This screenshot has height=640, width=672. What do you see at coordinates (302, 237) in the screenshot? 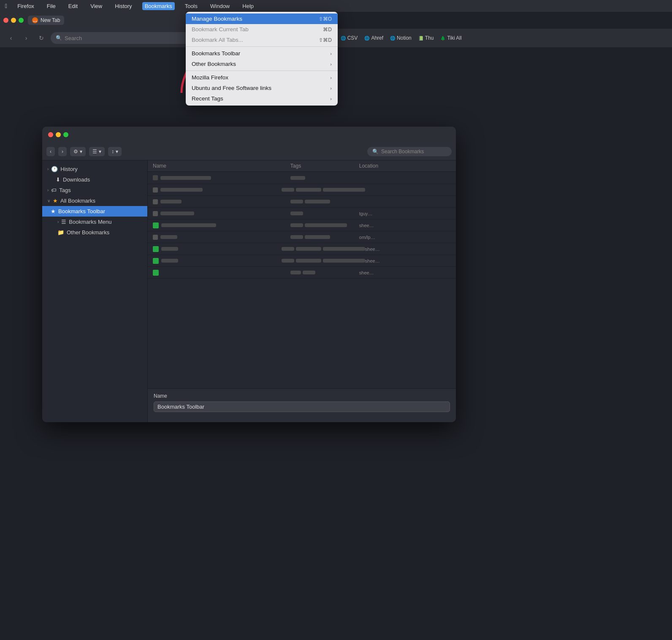
I see `table-row: om/lp…` at bounding box center [302, 237].